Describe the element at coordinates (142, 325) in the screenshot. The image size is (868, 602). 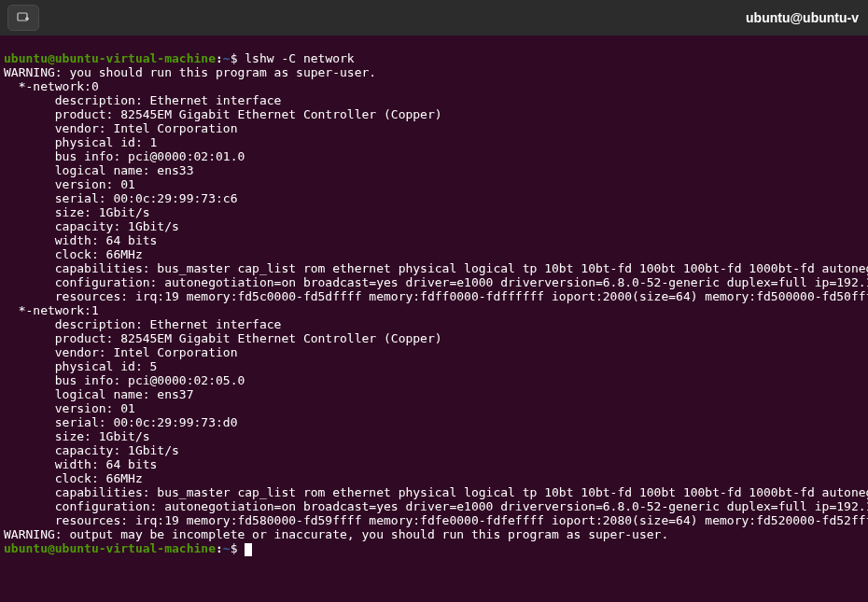
I see `net1-description: description: Ethernet interface` at that location.